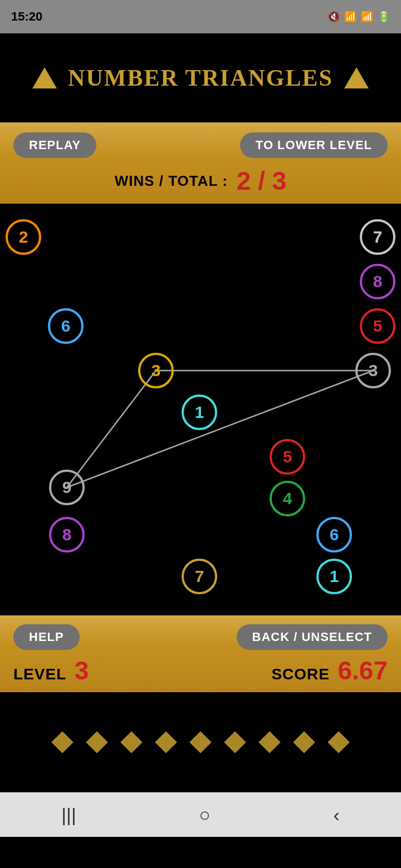 Image resolution: width=401 pixels, height=868 pixels. What do you see at coordinates (301, 674) in the screenshot?
I see `score-label: SCORE` at bounding box center [301, 674].